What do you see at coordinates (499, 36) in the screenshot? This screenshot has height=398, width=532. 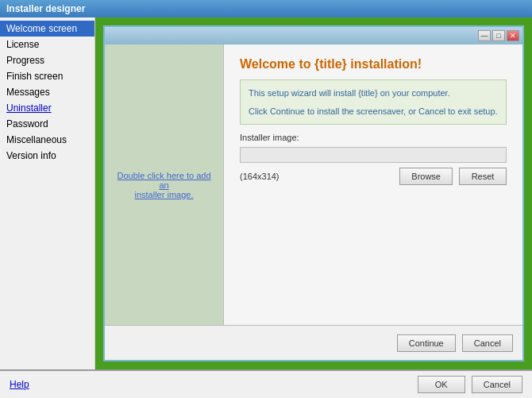 I see `maximize-icon: □` at bounding box center [499, 36].